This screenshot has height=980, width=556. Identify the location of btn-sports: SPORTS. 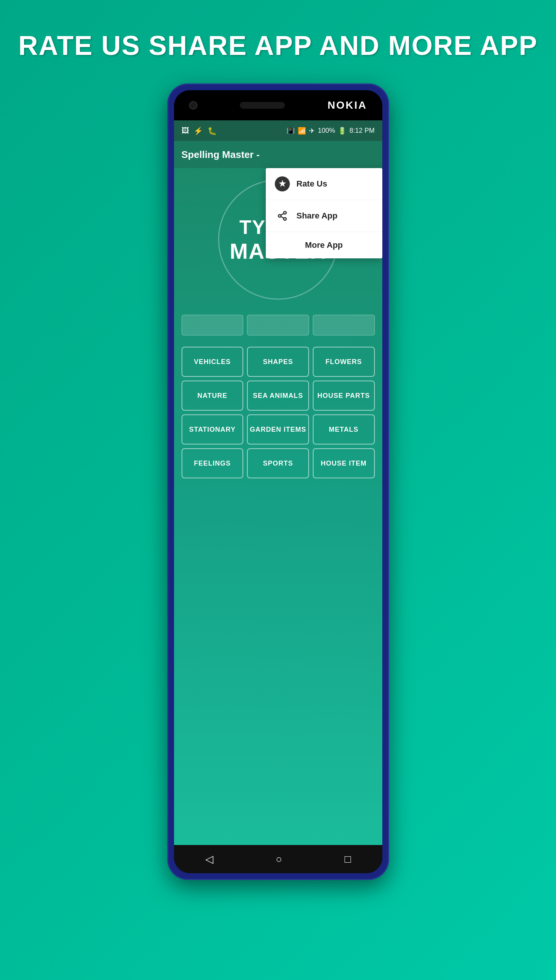
(278, 463).